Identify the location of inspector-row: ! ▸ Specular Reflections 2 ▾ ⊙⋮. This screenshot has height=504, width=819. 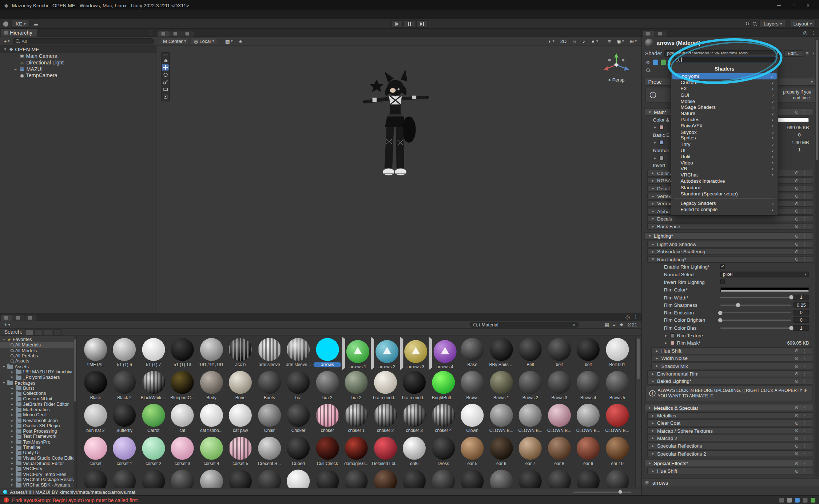
(731, 453).